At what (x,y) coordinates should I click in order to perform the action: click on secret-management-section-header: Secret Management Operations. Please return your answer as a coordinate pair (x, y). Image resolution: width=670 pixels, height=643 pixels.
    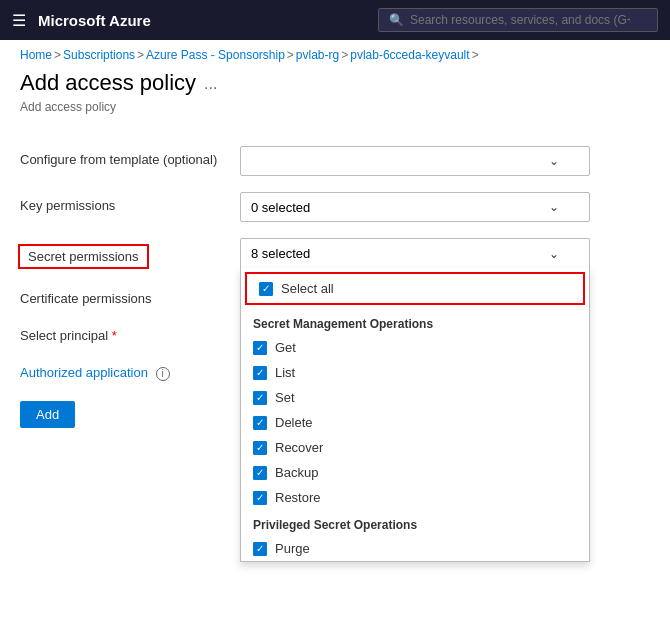
    Looking at the image, I should click on (415, 322).